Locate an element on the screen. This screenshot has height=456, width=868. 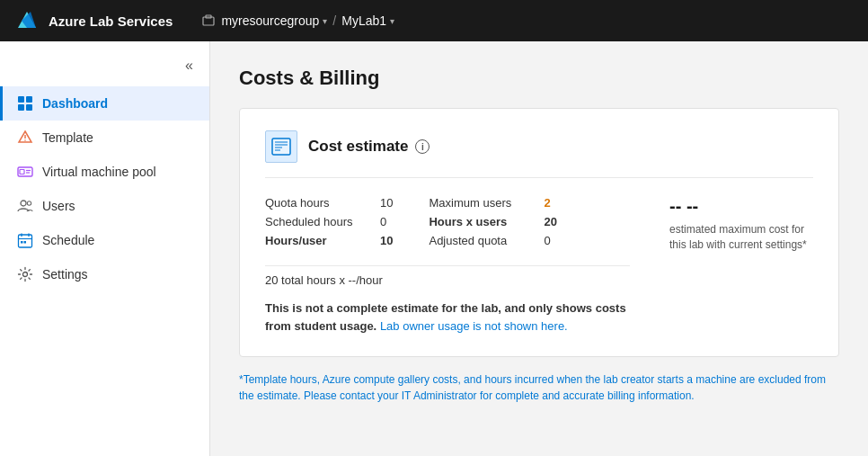
total-hours: 20 total hours x --/hour is located at coordinates (447, 276).